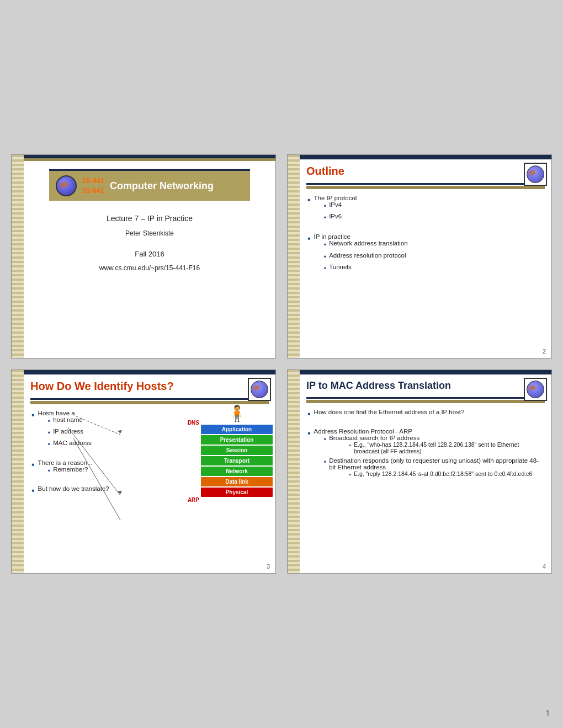 The width and height of the screenshot is (563, 728). What do you see at coordinates (426, 210) in the screenshot?
I see `outline-section-1: • The IP protocol • IPv4 • IPv6` at bounding box center [426, 210].